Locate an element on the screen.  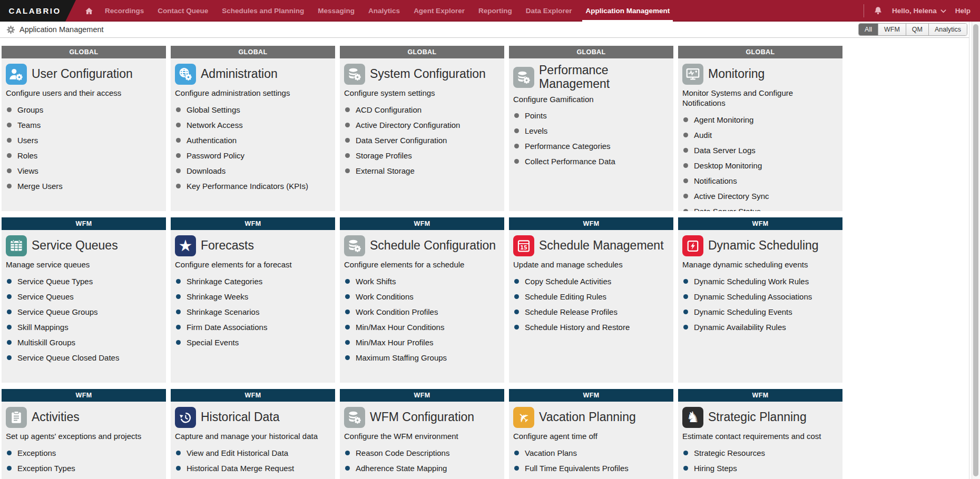
card-link-list: Strategic ResourcesHiring StepsHiring Pl… is located at coordinates (760, 464).